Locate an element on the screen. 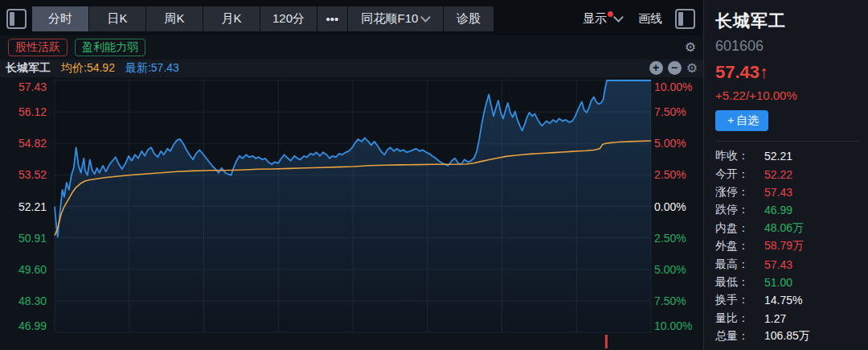 This screenshot has height=350, width=868. quote-row: 量比：1.27 is located at coordinates (788, 319).